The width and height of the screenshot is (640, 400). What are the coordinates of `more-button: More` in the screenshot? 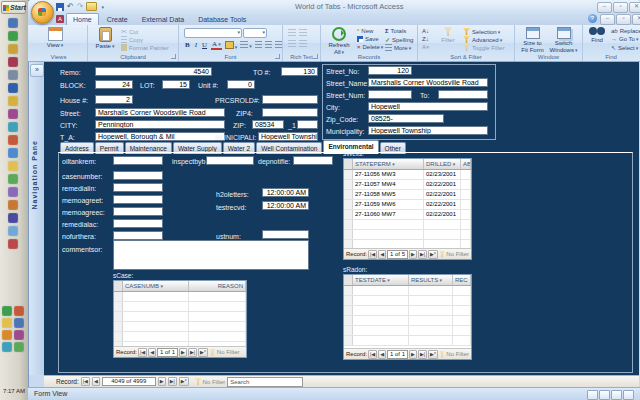 It's located at (398, 48).